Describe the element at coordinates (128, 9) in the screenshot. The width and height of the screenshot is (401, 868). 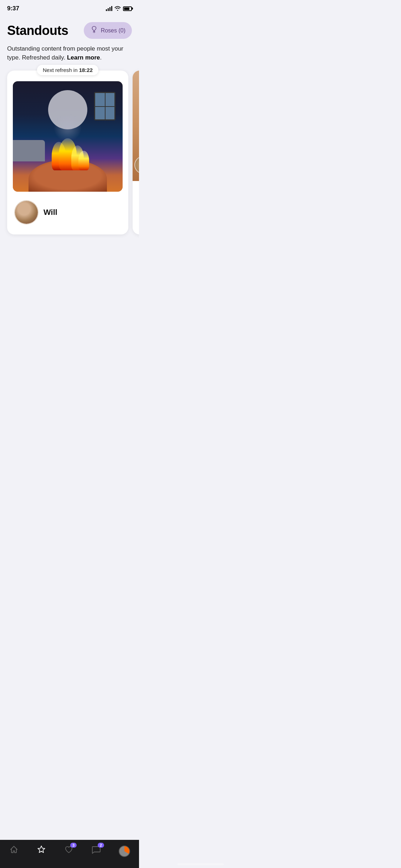
I see `battery-icon` at that location.